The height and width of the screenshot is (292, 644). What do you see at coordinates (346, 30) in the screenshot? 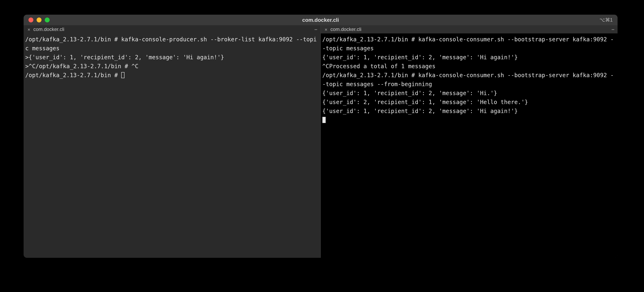
I see `right-tab-label: com.docker.cli` at bounding box center [346, 30].